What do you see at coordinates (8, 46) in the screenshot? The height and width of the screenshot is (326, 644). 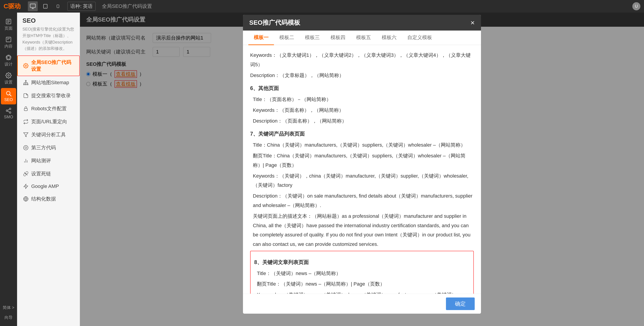 I see `sidebar-item-label: 内容` at bounding box center [8, 46].